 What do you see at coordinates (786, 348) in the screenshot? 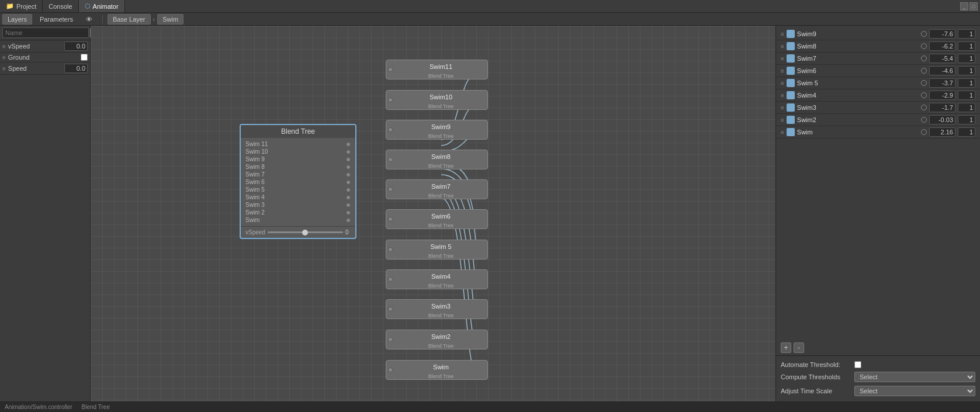
I see `add-motion-button: +` at bounding box center [786, 348].